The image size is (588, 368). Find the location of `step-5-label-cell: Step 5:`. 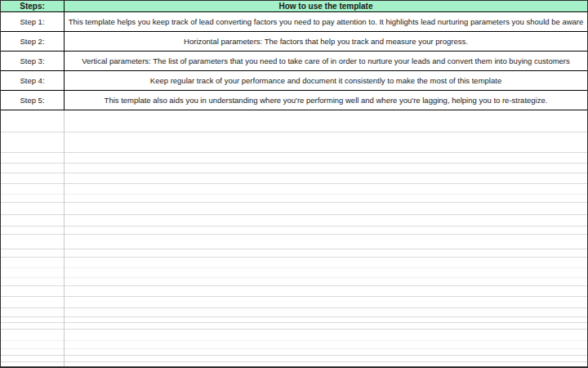

step-5-label-cell: Step 5: is located at coordinates (33, 100).